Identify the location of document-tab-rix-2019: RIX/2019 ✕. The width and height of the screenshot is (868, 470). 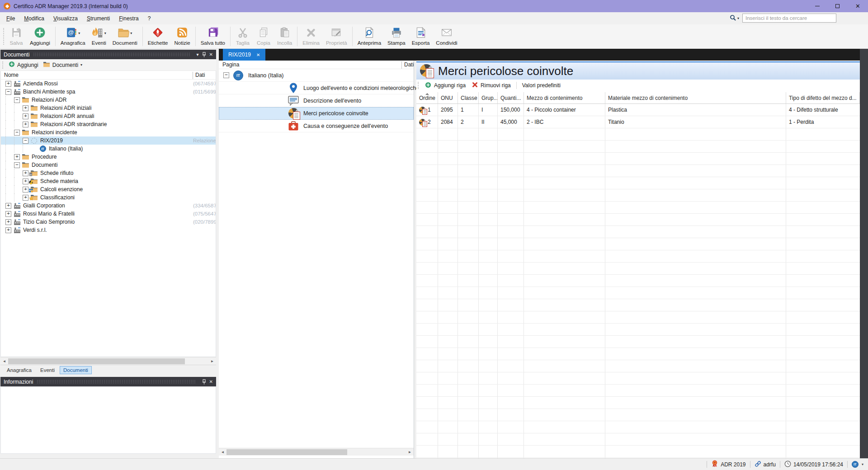
(244, 55).